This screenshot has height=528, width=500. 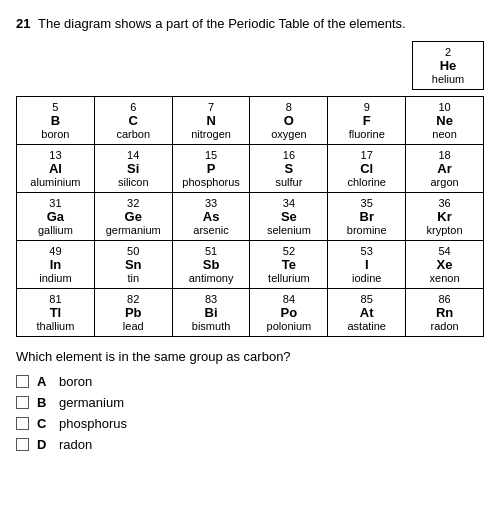 What do you see at coordinates (44, 444) in the screenshot?
I see `option-letter: D` at bounding box center [44, 444].